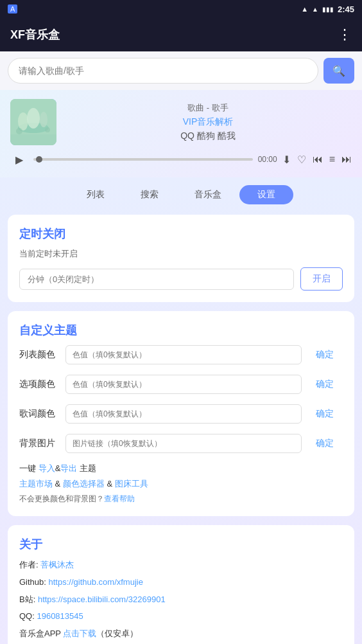  Describe the element at coordinates (33, 122) in the screenshot. I see `album-art` at that location.